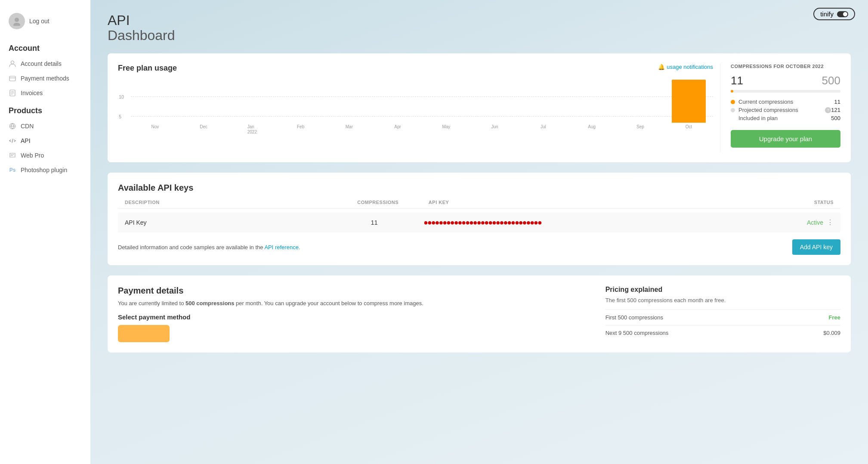 This screenshot has width=868, height=464. I want to click on chart-month-nov, so click(155, 101).